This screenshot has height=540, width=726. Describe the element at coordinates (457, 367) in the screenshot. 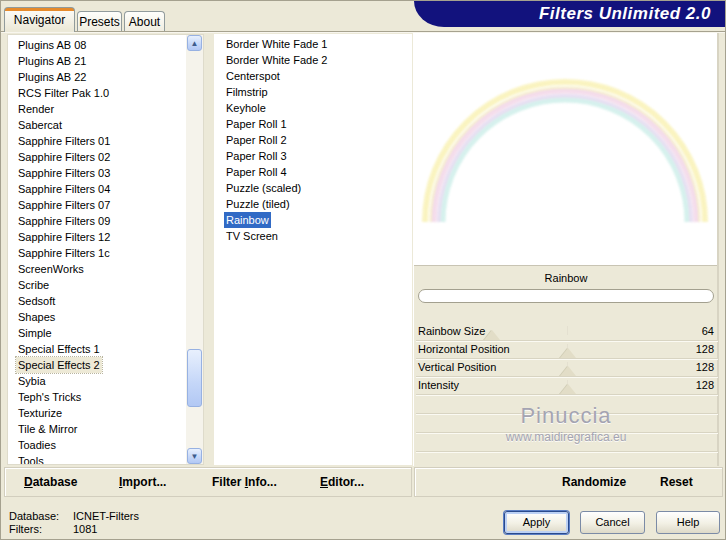

I see `slider-label: Vertical Position` at that location.